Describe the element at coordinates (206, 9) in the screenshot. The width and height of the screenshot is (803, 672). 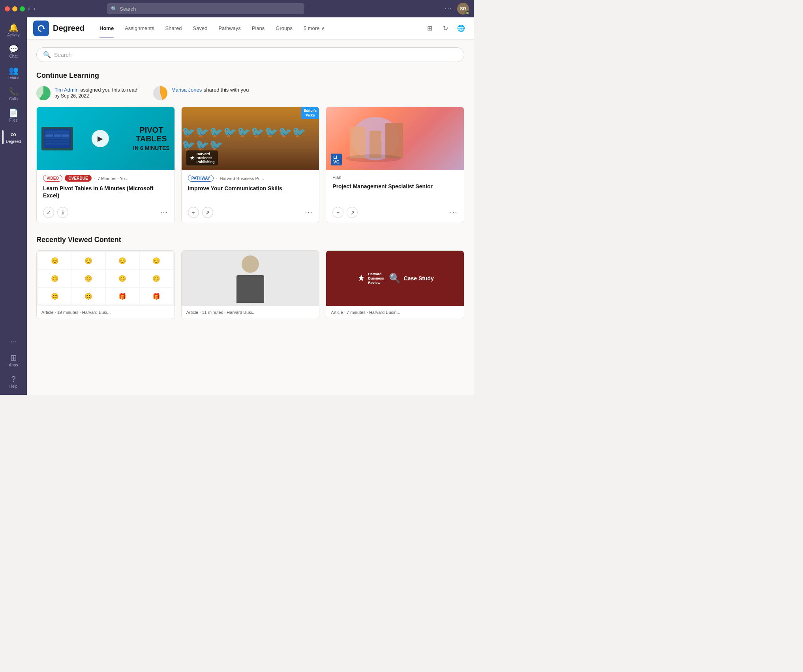
I see `titlebar-search: 🔍` at that location.